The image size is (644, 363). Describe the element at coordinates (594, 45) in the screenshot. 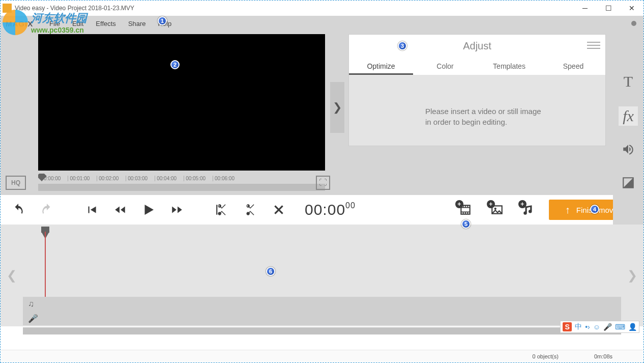

I see `panel-menu-icon` at that location.